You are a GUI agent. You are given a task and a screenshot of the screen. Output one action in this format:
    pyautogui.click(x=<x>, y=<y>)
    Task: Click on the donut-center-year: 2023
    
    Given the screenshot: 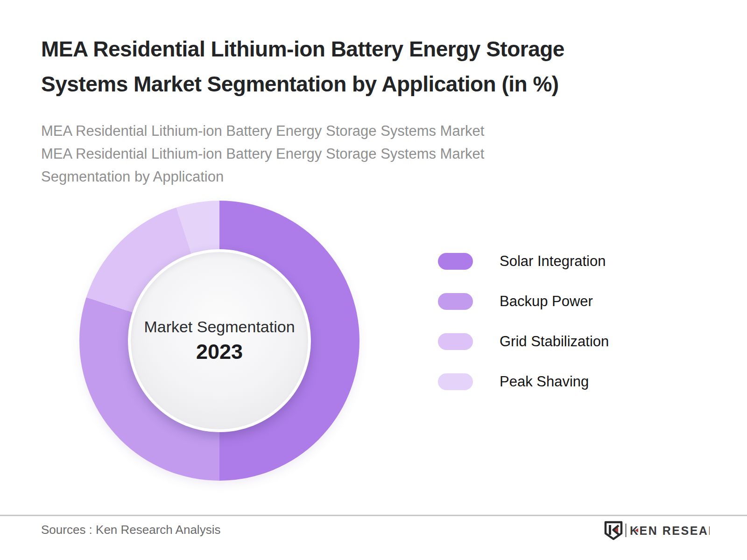 What is the action you would take?
    pyautogui.click(x=219, y=352)
    